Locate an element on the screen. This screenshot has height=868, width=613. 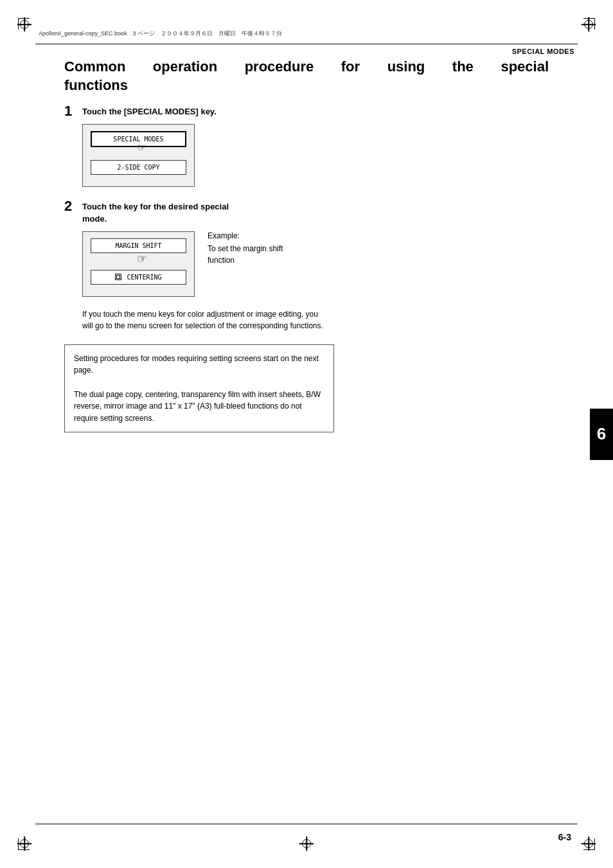
centering-icon is located at coordinates (118, 277).